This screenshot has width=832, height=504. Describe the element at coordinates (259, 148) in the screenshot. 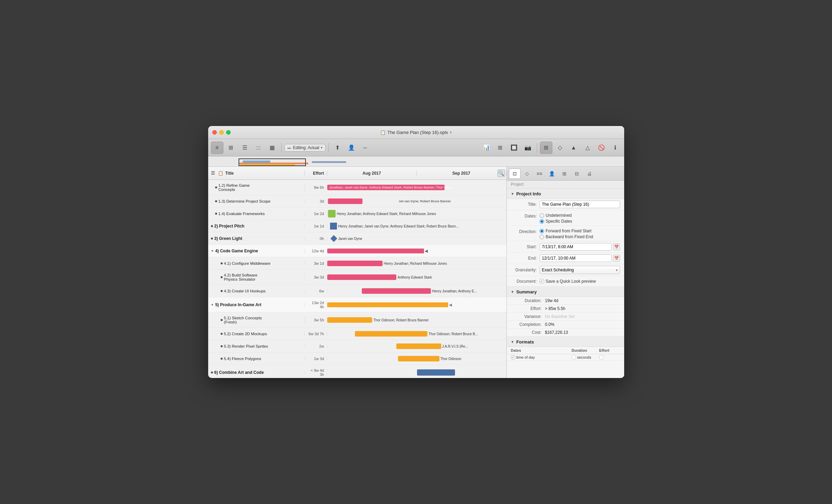

I see `view-grid-button: :::` at that location.